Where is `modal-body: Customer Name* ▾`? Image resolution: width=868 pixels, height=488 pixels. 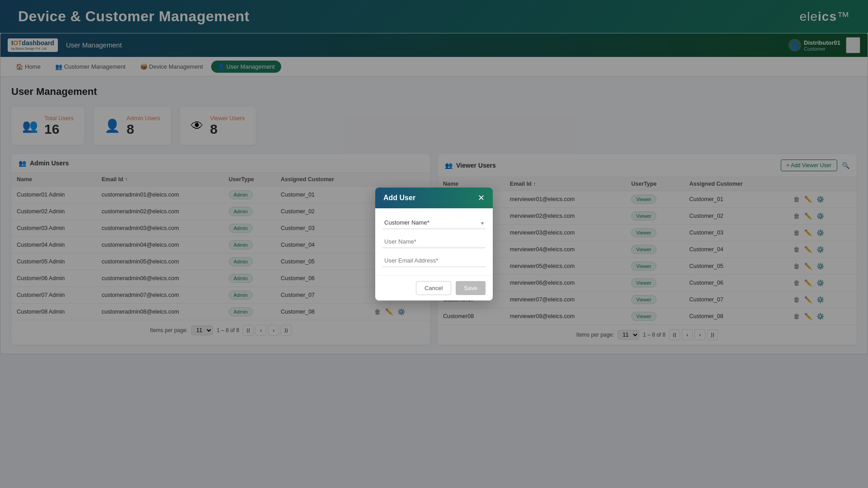
modal-body: Customer Name* ▾ is located at coordinates (434, 242).